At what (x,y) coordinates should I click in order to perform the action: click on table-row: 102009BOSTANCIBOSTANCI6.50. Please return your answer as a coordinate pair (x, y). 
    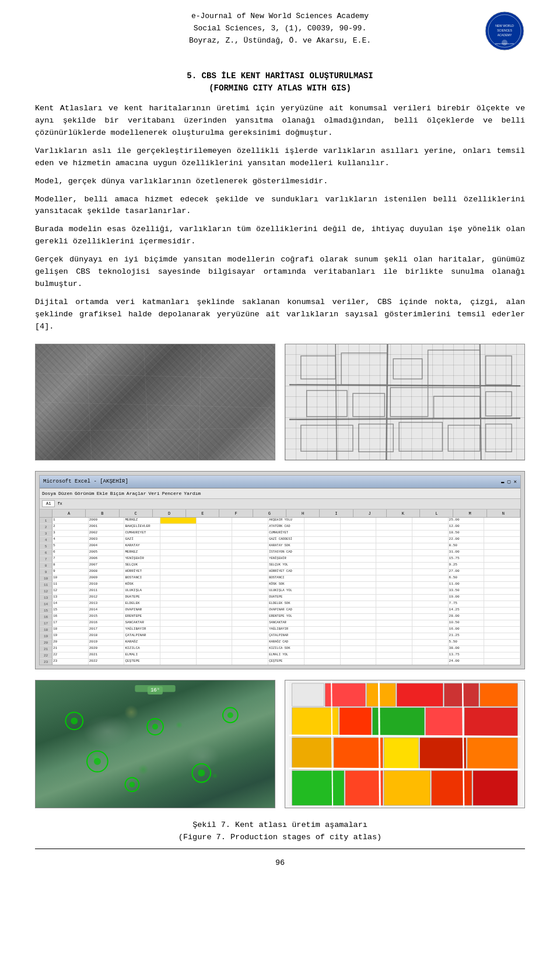
    Looking at the image, I should click on (286, 579).